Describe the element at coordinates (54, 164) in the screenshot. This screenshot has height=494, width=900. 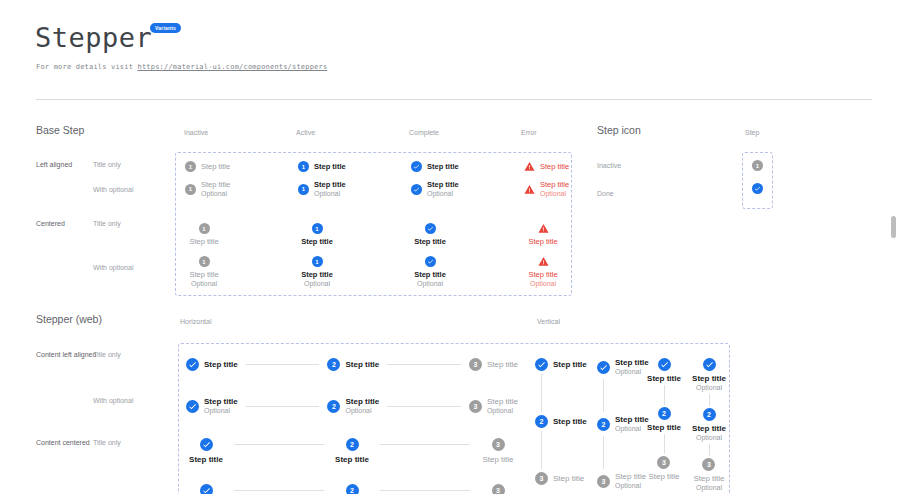
I see `row-label-left-aligned: Left aligned` at that location.